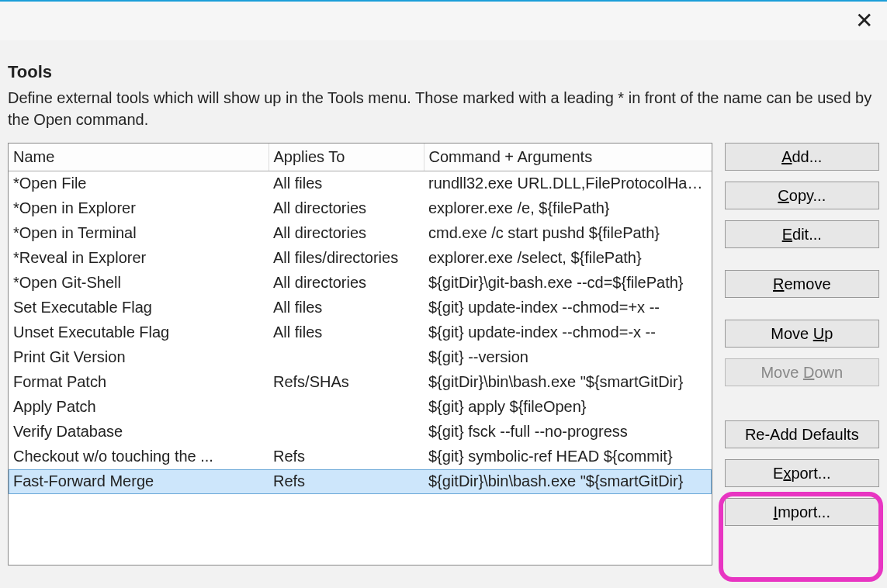 This screenshot has height=588, width=887. Describe the element at coordinates (138, 382) in the screenshot. I see `cell-name: Format Patch` at that location.